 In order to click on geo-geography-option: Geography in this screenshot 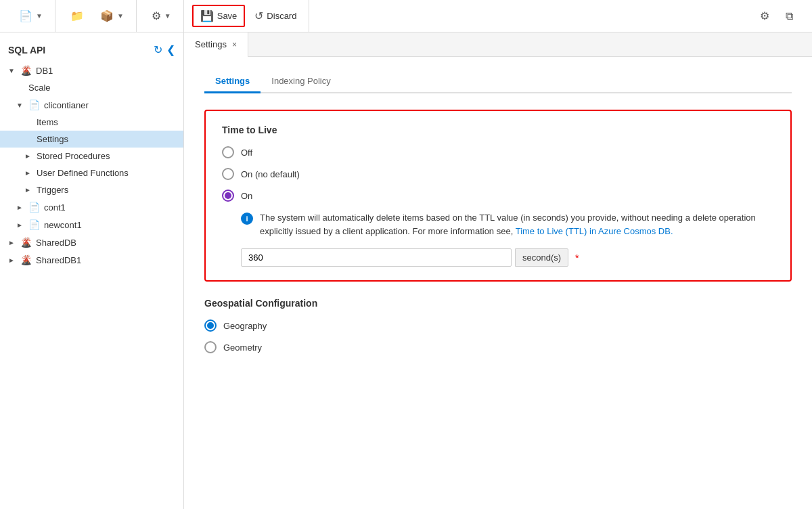, I will do `click(498, 326)`.